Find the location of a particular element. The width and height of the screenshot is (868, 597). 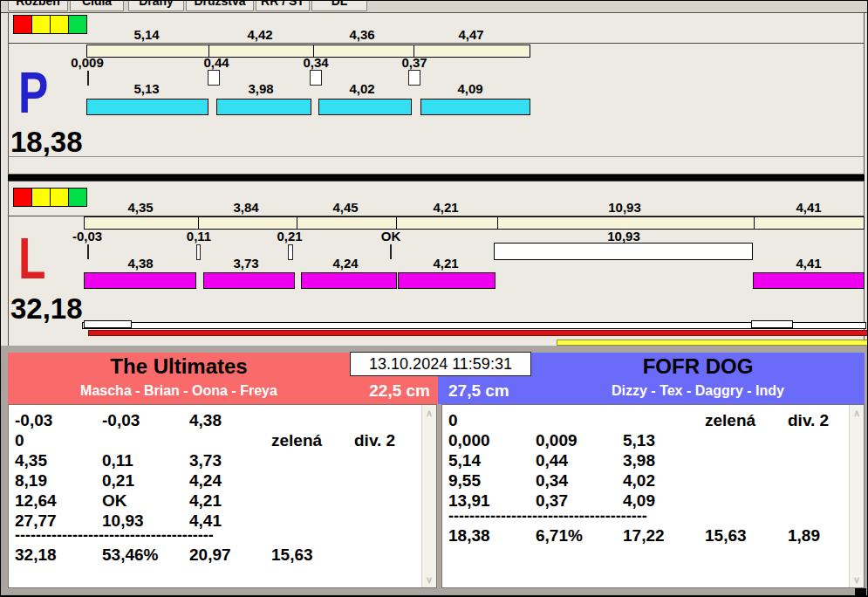

window-bottom-edge is located at coordinates (434, 592).